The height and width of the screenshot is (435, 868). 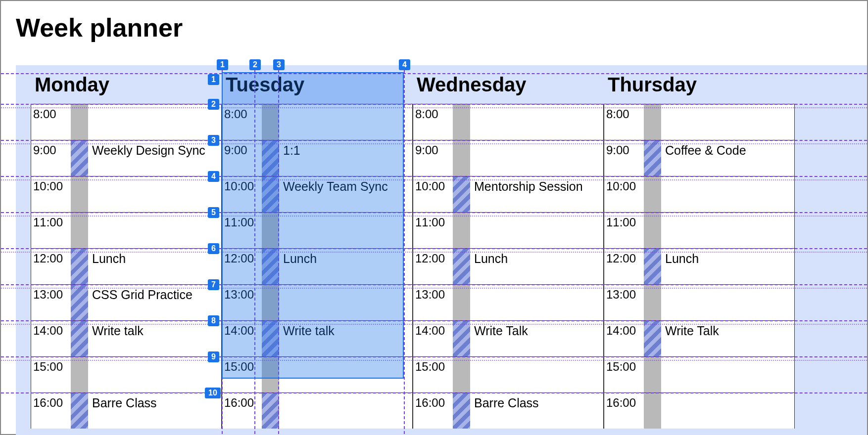 What do you see at coordinates (126, 303) in the screenshot?
I see `time-slot: 13:00CSS Grid Practice` at bounding box center [126, 303].